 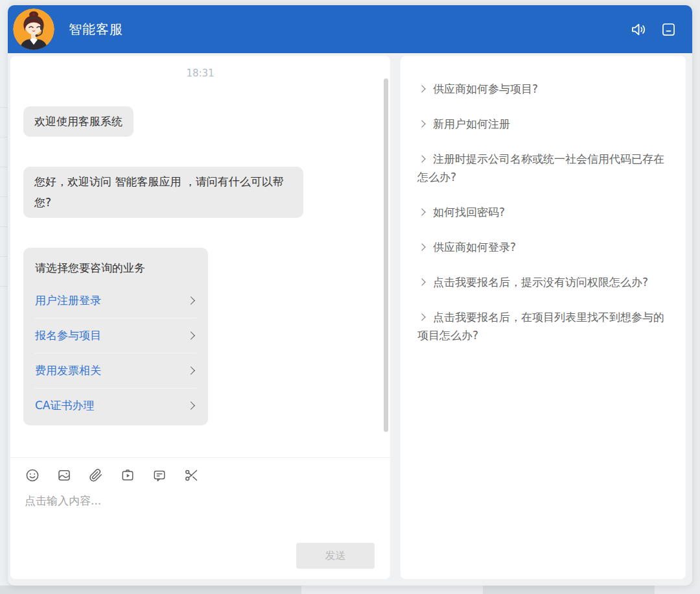 What do you see at coordinates (543, 125) in the screenshot?
I see `faq-item: 新用户如何注册` at bounding box center [543, 125].